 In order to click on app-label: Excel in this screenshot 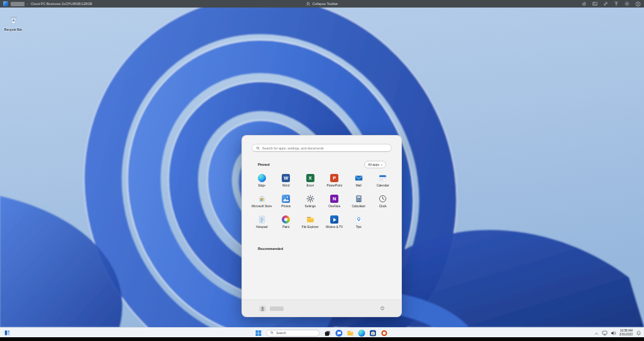, I will do `click(310, 186)`.